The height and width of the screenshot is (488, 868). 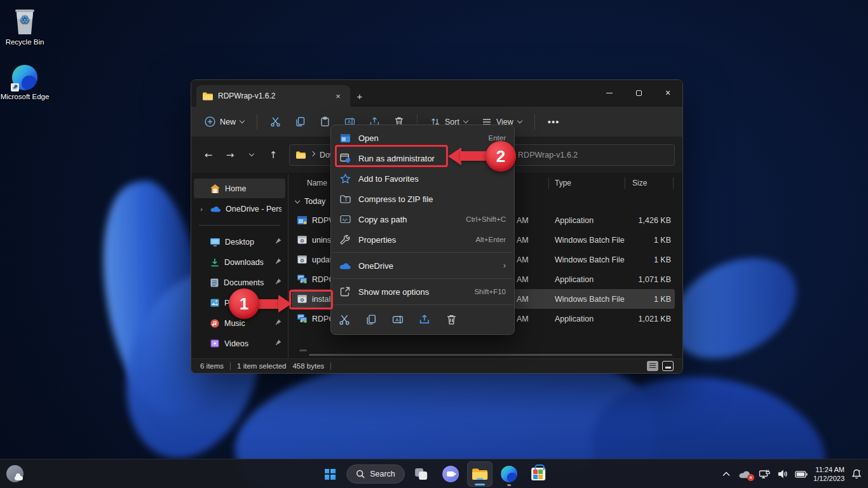 What do you see at coordinates (252, 155) in the screenshot?
I see `recent-locations-button` at bounding box center [252, 155].